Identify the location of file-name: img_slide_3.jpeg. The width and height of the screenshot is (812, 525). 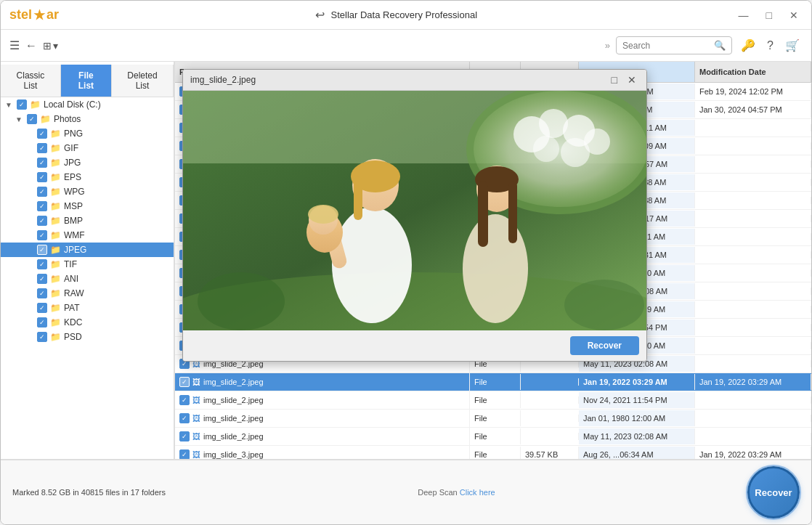
(234, 455).